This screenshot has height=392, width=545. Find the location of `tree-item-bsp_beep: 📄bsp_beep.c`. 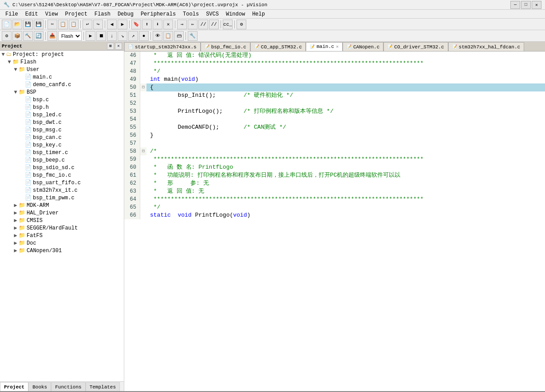

tree-item-bsp_beep: 📄bsp_beep.c is located at coordinates (62, 160).